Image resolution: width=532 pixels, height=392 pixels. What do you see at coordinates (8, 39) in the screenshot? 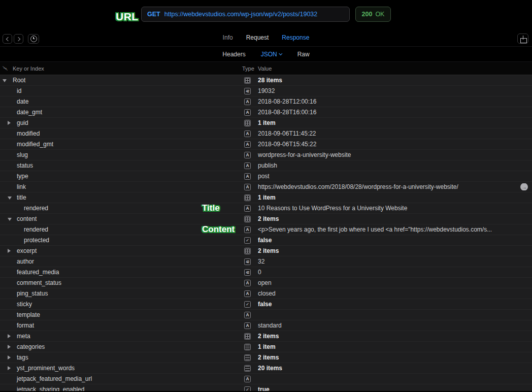
I see `chevron-left-icon` at bounding box center [8, 39].